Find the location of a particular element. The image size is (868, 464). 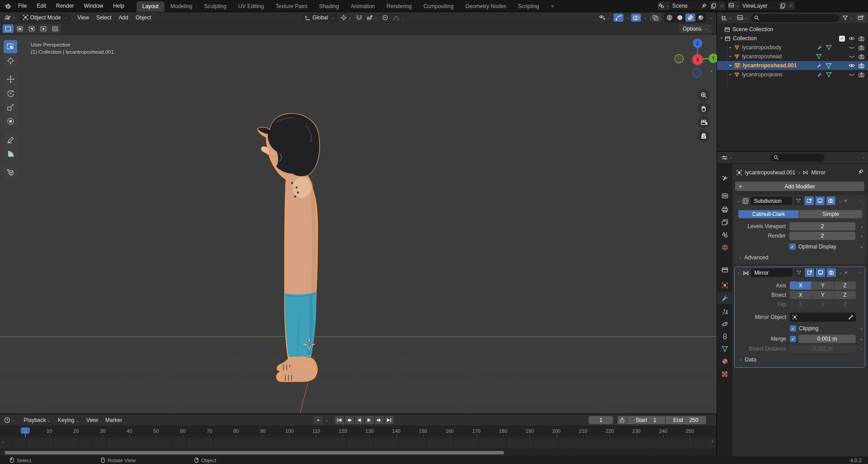

modifier-delete-button: ✕ is located at coordinates (846, 273).